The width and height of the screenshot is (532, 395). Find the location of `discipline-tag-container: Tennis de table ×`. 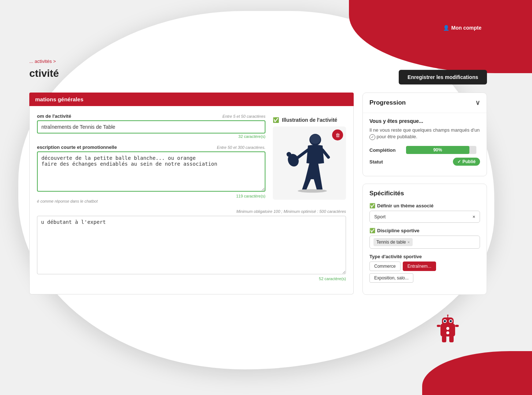

discipline-tag-container: Tennis de table × is located at coordinates (425, 242).